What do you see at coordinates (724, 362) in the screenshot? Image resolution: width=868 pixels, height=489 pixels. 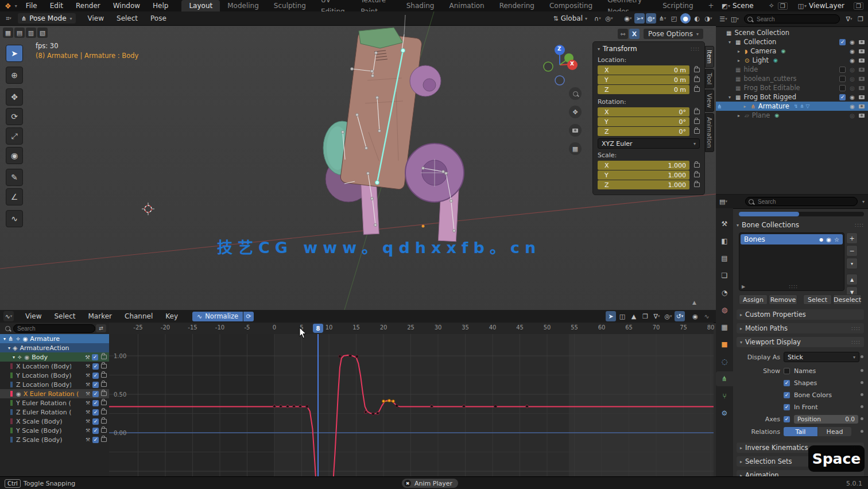 I see `properties-tab-physics: ◌` at bounding box center [724, 362].